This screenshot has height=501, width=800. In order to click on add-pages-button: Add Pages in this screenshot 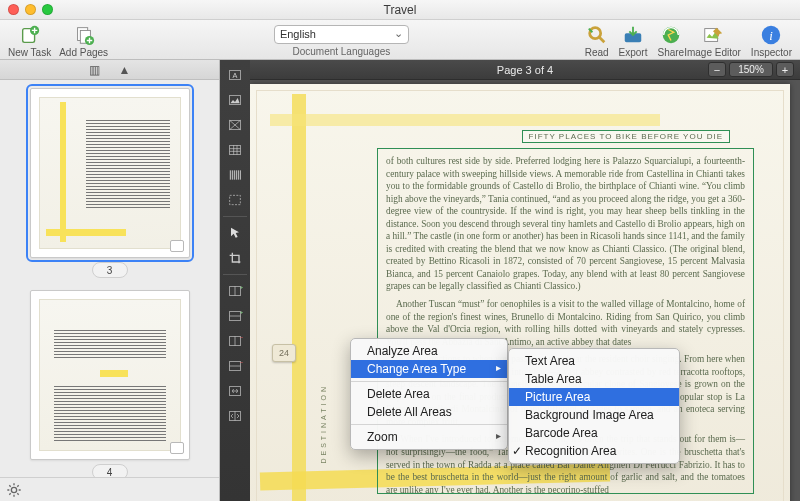, I will do `click(84, 41)`.